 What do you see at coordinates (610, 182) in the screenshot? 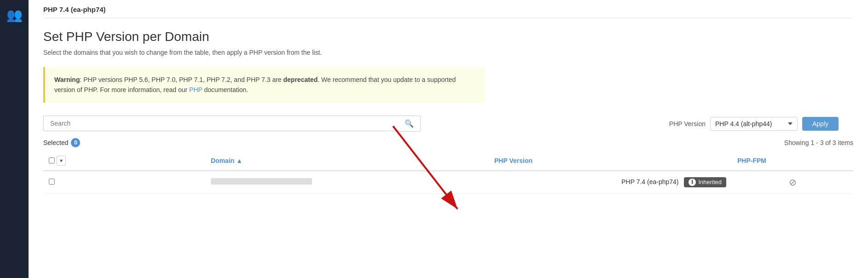
I see `row-phpver-cell: PHP 7.4 (ea-php74) ℹ Inherited` at bounding box center [610, 182].